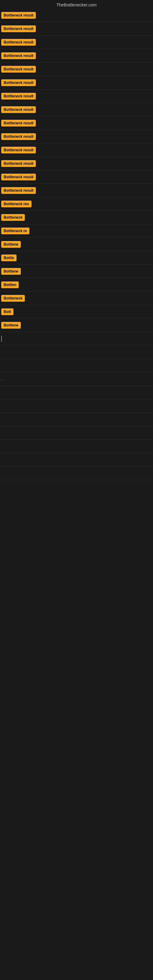  Describe the element at coordinates (2, 339) in the screenshot. I see `cursor-indicator` at that location.